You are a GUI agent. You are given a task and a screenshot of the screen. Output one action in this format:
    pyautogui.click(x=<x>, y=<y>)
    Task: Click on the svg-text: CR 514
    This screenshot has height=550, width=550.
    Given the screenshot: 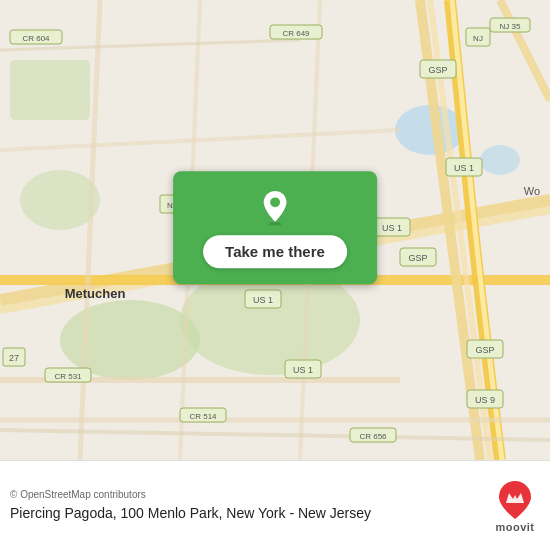 What is the action you would take?
    pyautogui.click(x=203, y=416)
    